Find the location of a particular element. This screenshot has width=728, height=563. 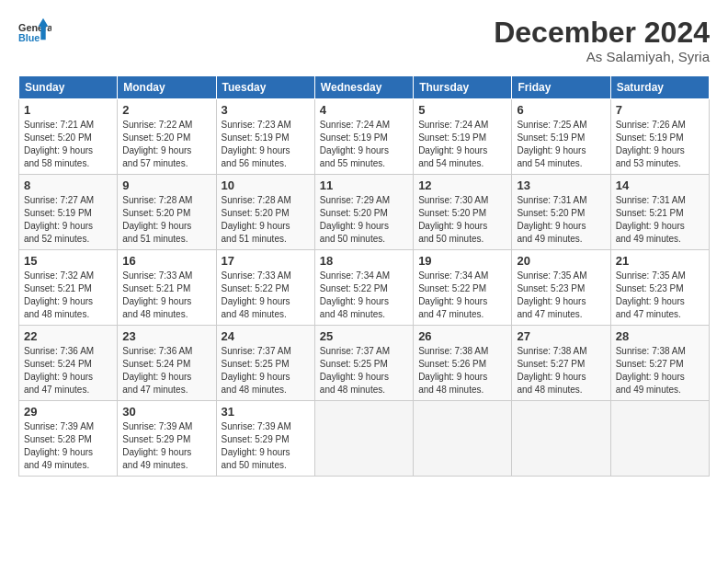

day-number: 1 is located at coordinates (68, 110).